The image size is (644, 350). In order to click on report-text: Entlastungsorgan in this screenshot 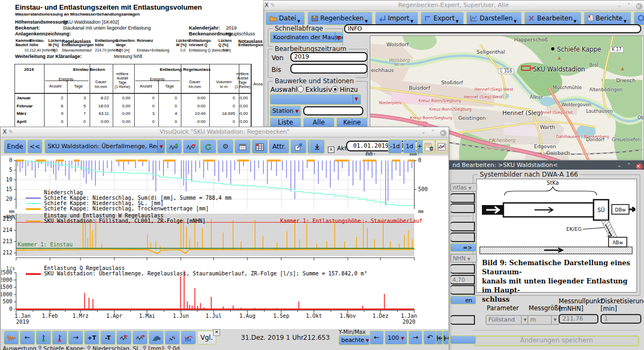, I will do `click(78, 45)`.